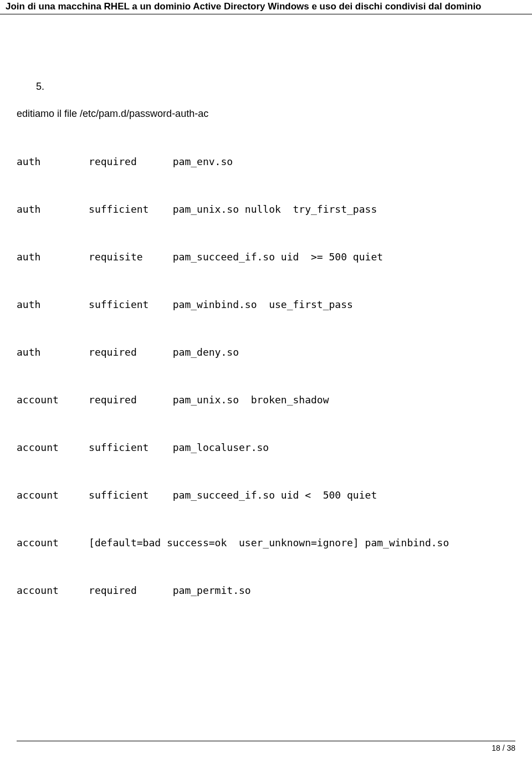 The width and height of the screenshot is (532, 764). What do you see at coordinates (266, 305) in the screenshot?
I see `config-line: auth sufficient pam_winbind.so use_first…` at bounding box center [266, 305].